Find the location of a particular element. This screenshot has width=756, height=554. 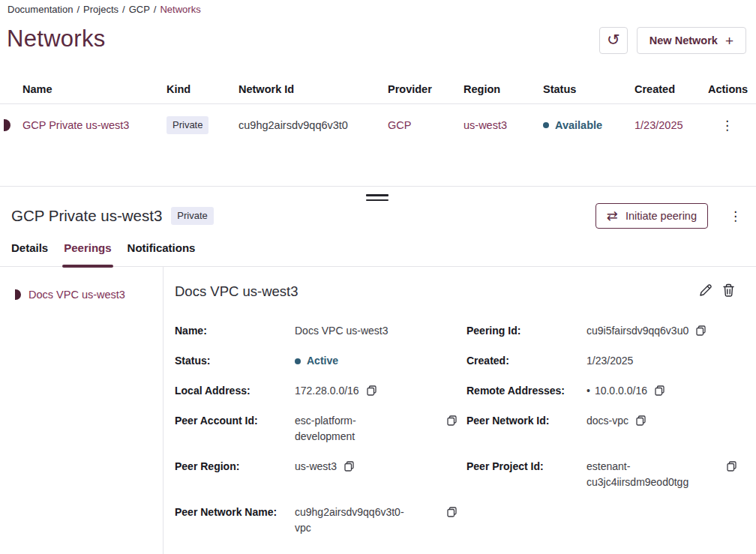

copy-peer-network-id-button is located at coordinates (640, 421).